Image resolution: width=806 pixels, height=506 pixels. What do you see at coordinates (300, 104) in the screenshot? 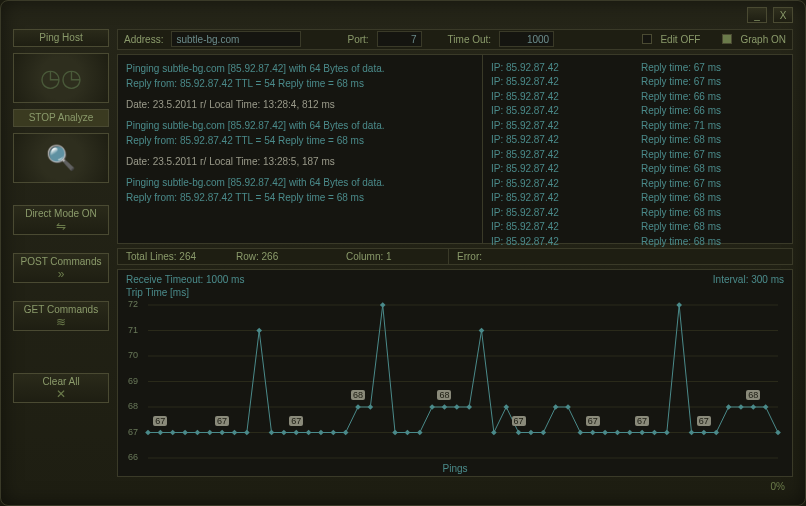
I see `log-line: Date: 23.5.2011 г/ Local Time: 13:28:4, …` at bounding box center [300, 104].